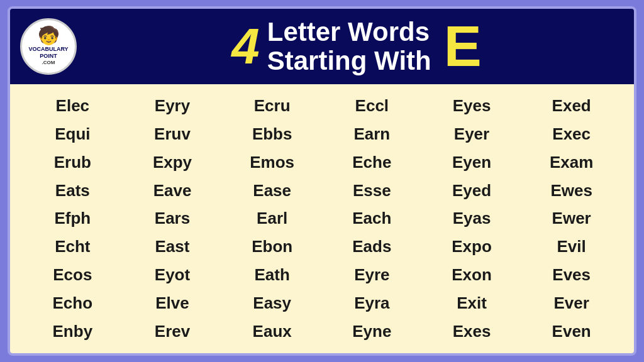 The height and width of the screenshot is (362, 644). What do you see at coordinates (73, 162) in the screenshot?
I see `word-cell: Erub` at bounding box center [73, 162].